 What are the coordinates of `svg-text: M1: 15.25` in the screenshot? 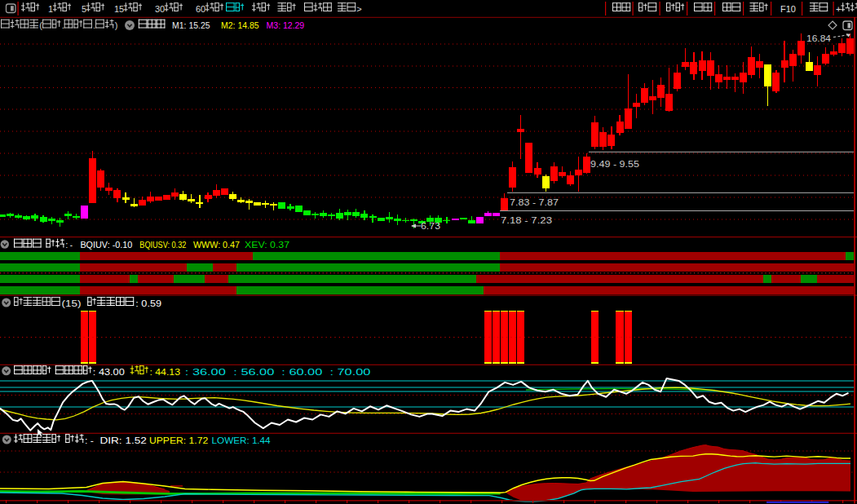 It's located at (191, 25).